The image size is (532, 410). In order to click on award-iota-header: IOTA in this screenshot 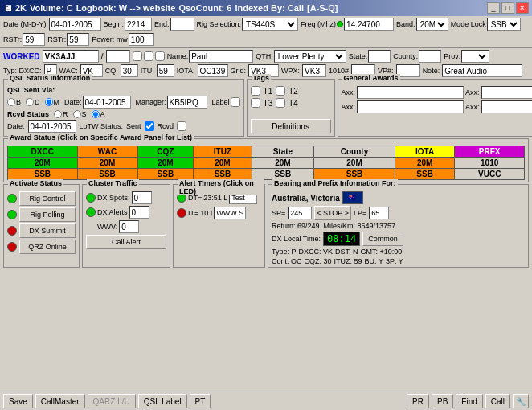, I will do `click(424, 152)`.